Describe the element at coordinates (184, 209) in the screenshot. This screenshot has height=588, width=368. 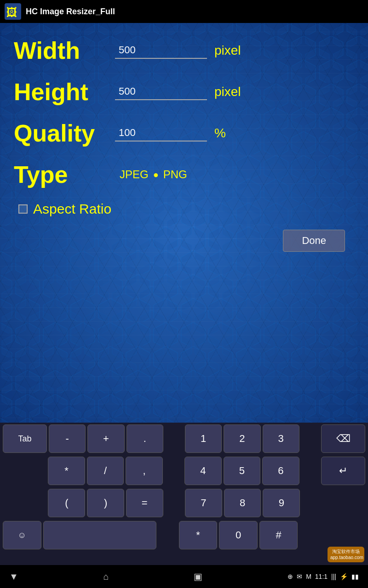
I see `aspect-ratio-row: Aspect Ratio` at that location.